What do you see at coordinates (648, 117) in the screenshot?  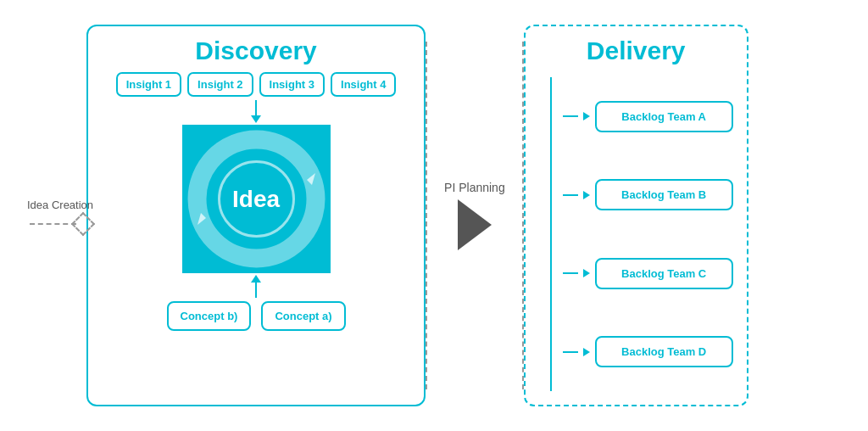 I see `team-row-a: Backlog Team A` at bounding box center [648, 117].